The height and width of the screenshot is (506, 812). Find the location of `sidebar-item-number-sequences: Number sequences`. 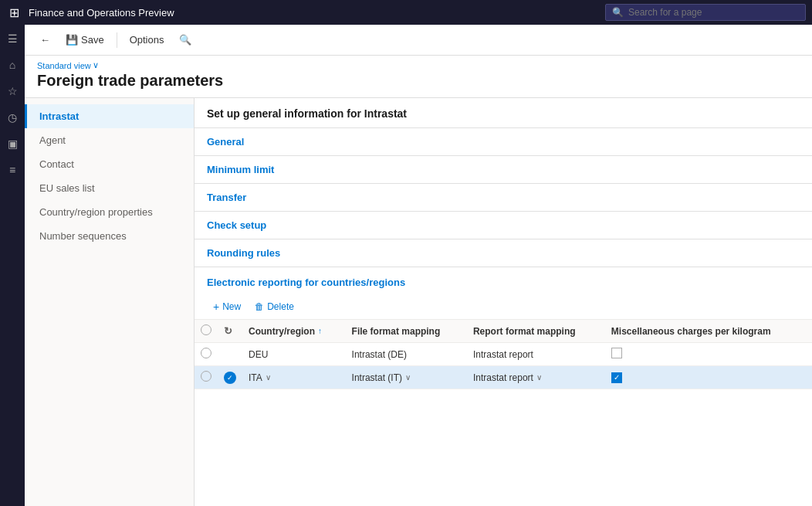

sidebar-item-number-sequences: Number sequences is located at coordinates (110, 236).